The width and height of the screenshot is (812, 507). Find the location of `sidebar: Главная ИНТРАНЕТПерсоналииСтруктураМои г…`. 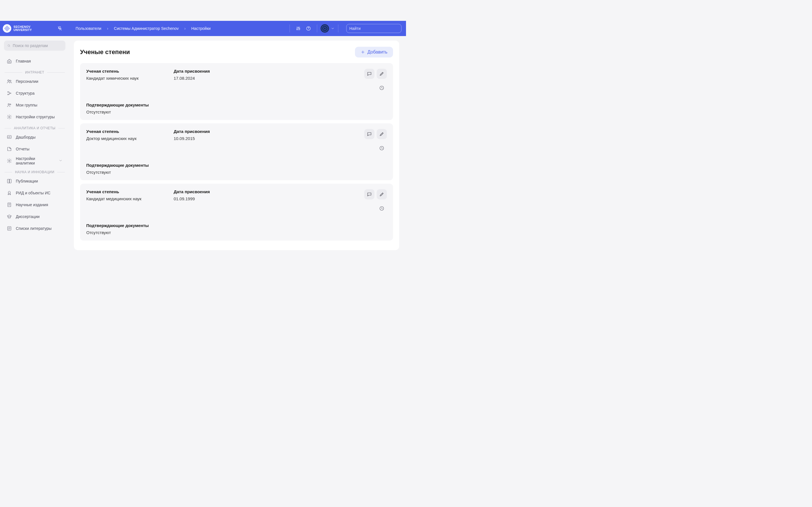

sidebar: Главная ИНТРАНЕТПерсоналииСтруктураМои г… is located at coordinates (35, 145).